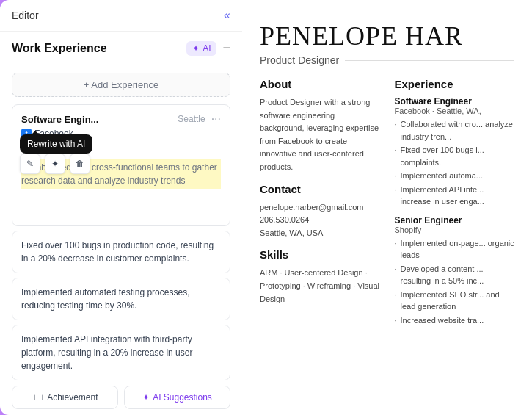  What do you see at coordinates (455, 156) in the screenshot?
I see `job-1-bullet-2: Fixed over 100 bugs i... complaints.` at bounding box center [455, 156].